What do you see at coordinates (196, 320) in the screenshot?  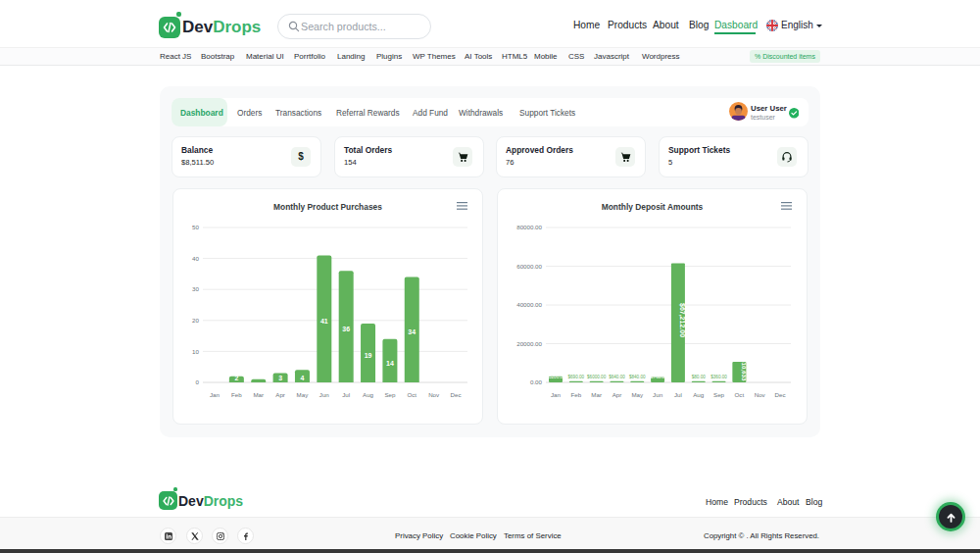 I see `svg-text: 20` at bounding box center [196, 320].